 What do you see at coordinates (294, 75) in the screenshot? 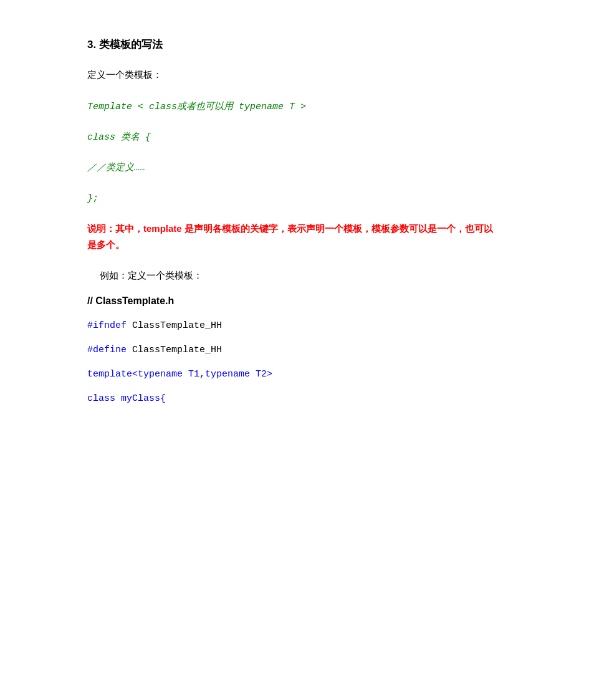
I see `intro-text: 定义一个类模板：` at bounding box center [294, 75].